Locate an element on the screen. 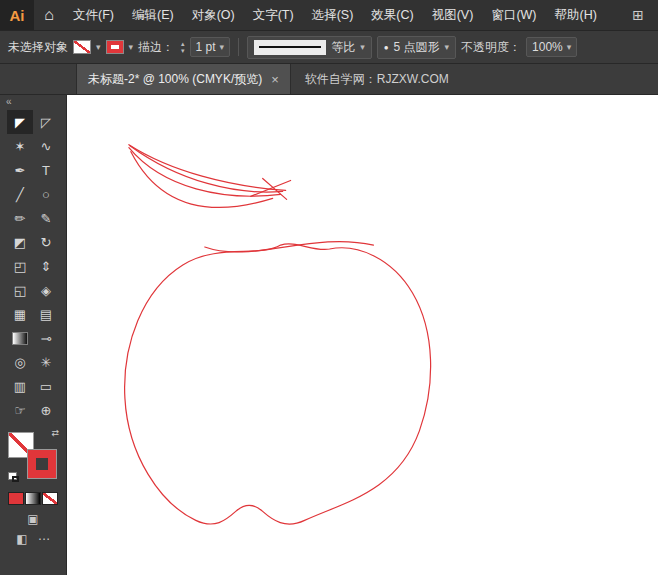 This screenshot has width=658, height=575. stroke-weight-value: 1 pt is located at coordinates (206, 47).